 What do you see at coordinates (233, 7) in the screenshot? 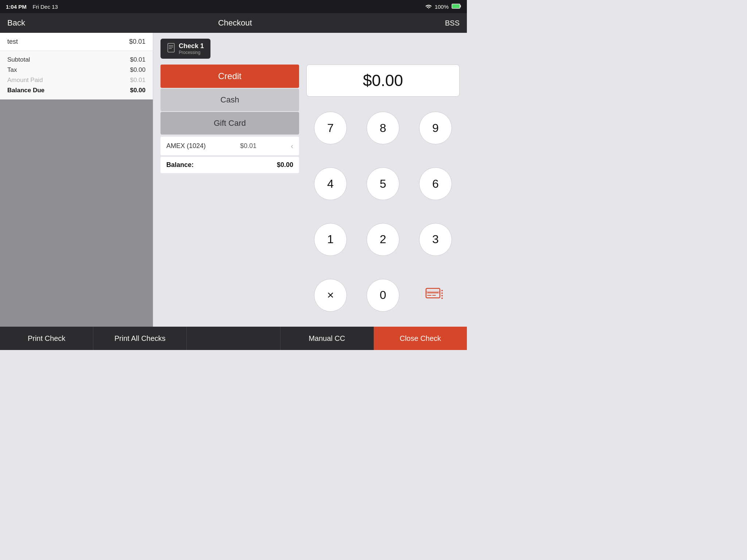
I see `status-bar: 1:04 PM Fri Dec 13 100%` at bounding box center [233, 7].